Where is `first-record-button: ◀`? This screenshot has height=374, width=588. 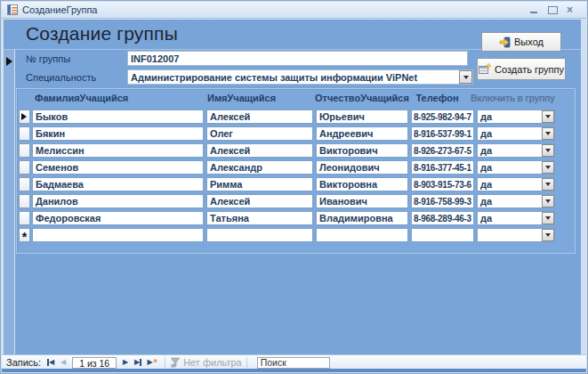 first-record-button: ◀ is located at coordinates (51, 363).